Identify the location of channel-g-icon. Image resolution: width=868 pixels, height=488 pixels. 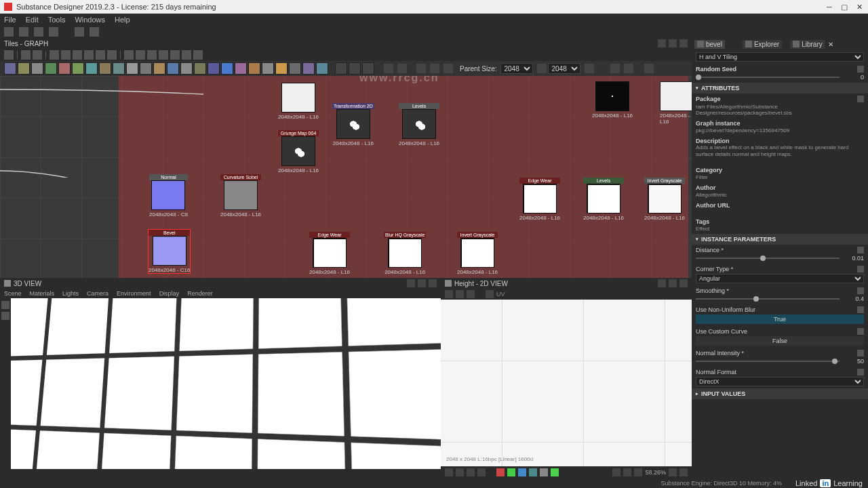
(460, 472).